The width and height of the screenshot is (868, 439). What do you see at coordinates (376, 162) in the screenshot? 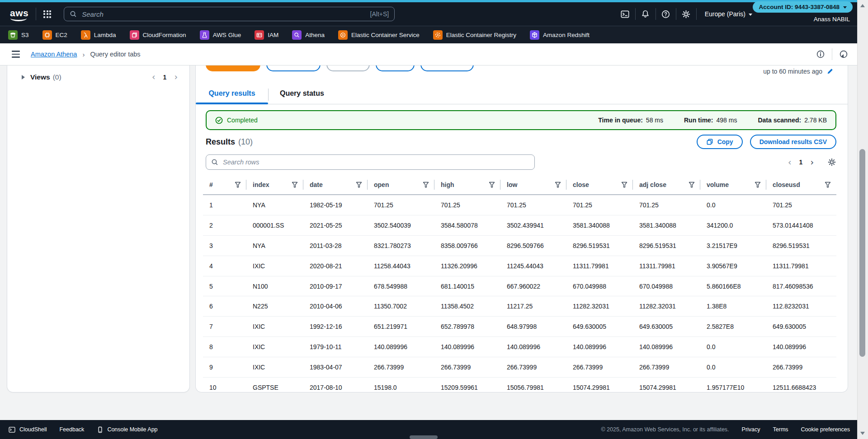
I see `search-rows-input` at bounding box center [376, 162].